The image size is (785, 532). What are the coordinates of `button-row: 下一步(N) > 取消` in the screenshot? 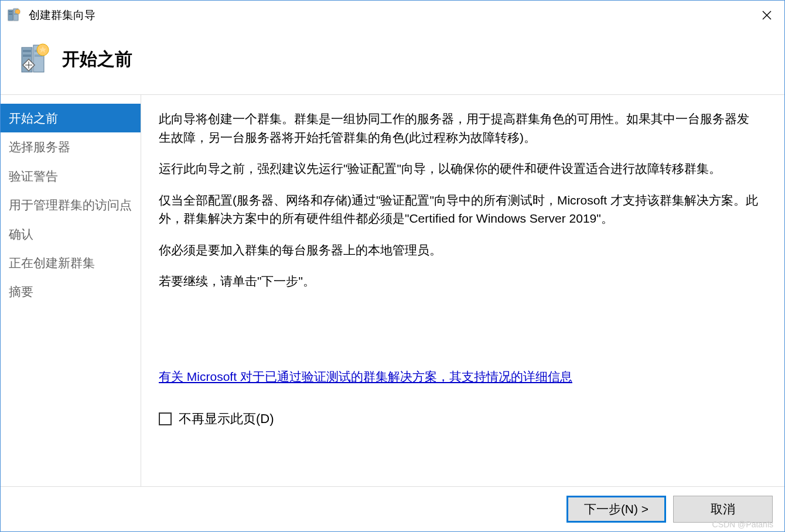 It's located at (392, 509).